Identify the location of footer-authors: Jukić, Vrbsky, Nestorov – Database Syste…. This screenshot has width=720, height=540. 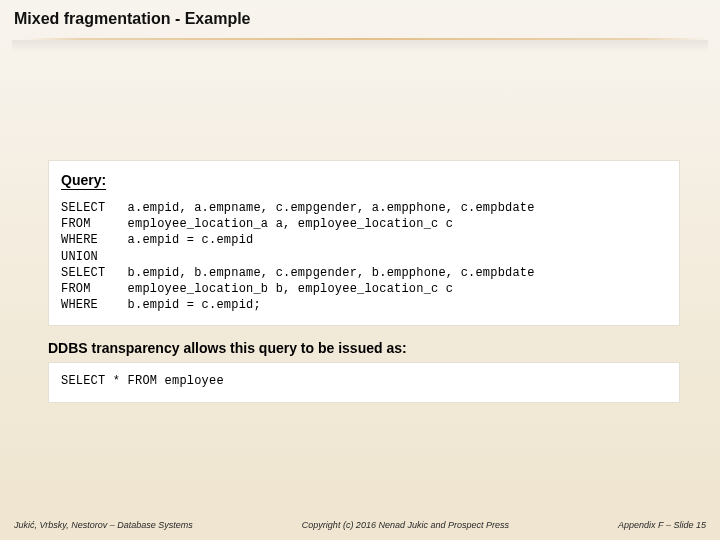
(104, 525).